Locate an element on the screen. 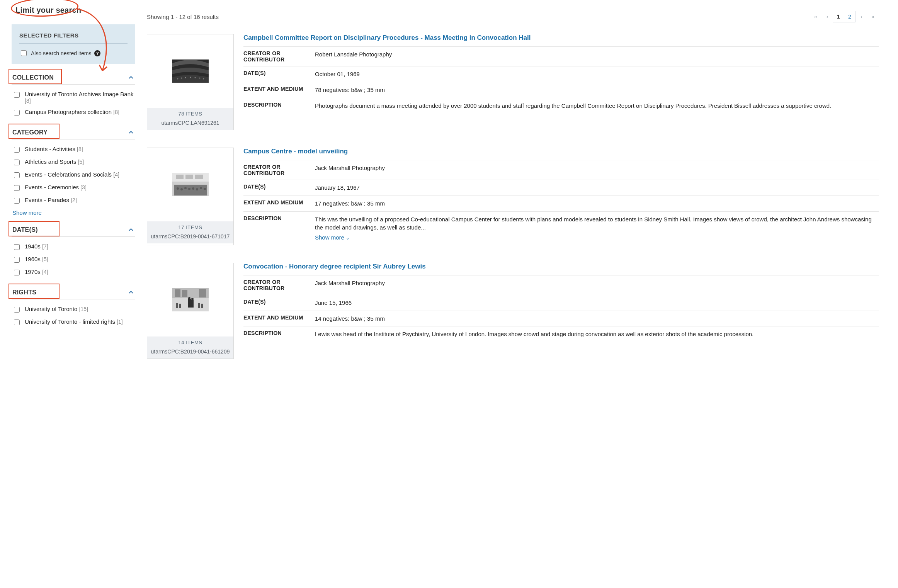 This screenshot has height=588, width=898. facet-item-label: Athletics and Sports [5] is located at coordinates (54, 161).